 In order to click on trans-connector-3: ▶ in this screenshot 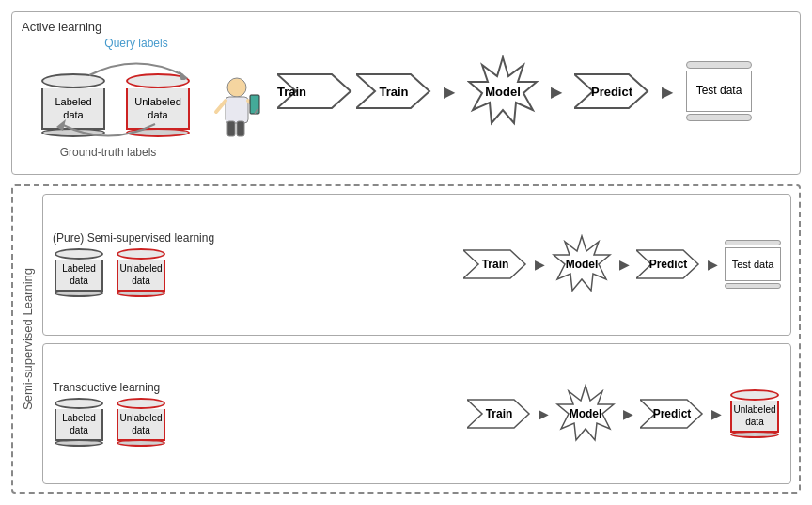, I will do `click(716, 414)`.